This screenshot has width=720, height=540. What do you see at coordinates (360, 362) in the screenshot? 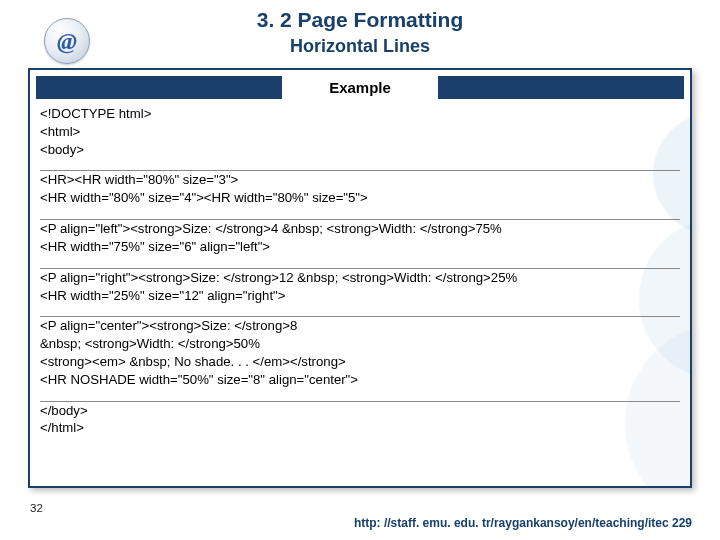
I see `code-line: <strong><em> &nbsp; No shade. . . </em><…` at bounding box center [360, 362].